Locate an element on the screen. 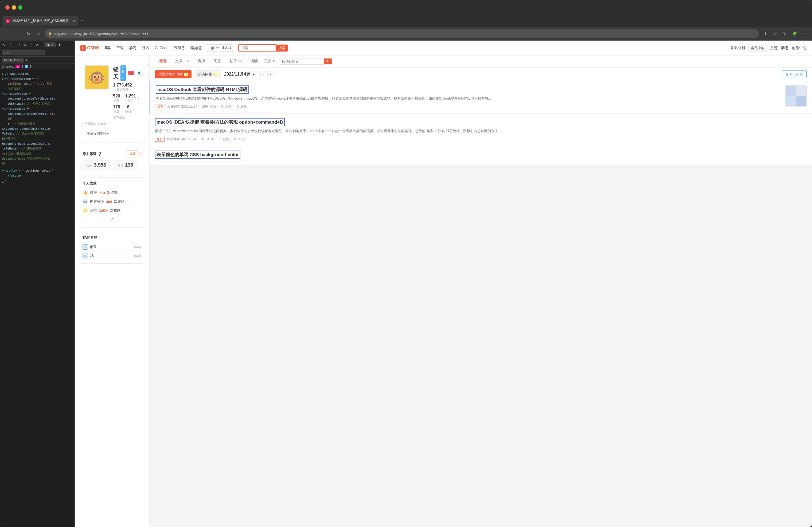 The width and height of the screenshot is (812, 527). tab-articles-count: 530 is located at coordinates (186, 61).